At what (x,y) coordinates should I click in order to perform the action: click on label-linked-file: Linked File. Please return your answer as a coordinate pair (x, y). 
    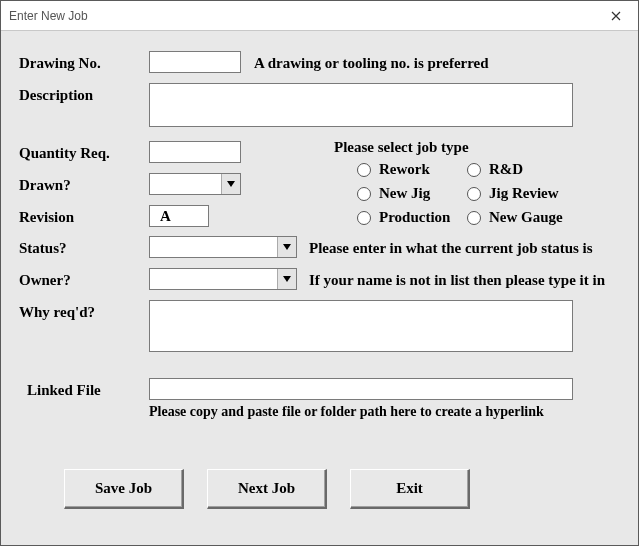
    Looking at the image, I should click on (64, 390).